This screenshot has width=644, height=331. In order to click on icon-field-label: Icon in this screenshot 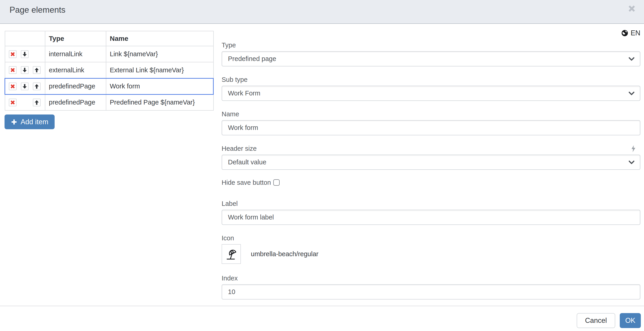, I will do `click(431, 238)`.